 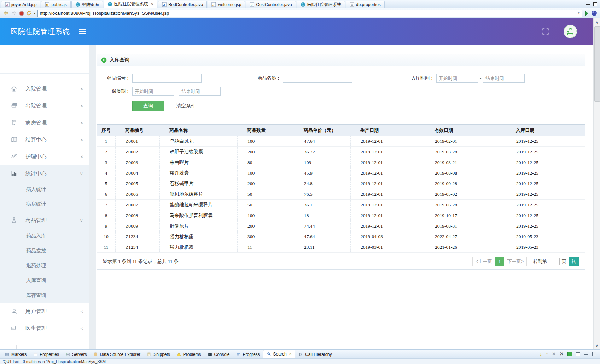 What do you see at coordinates (45, 266) in the screenshot?
I see `sidebar-subitem: 退药处理` at bounding box center [45, 266].